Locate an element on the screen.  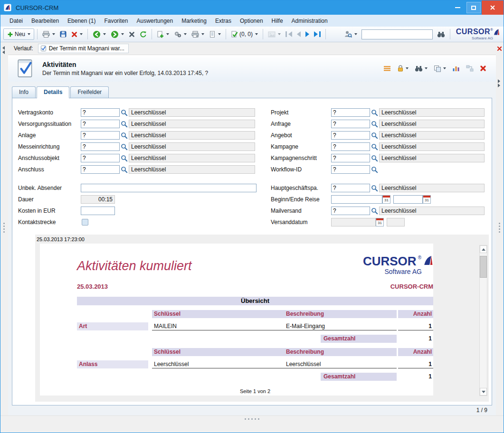
left-splitter-grip is located at coordinates (4, 228).